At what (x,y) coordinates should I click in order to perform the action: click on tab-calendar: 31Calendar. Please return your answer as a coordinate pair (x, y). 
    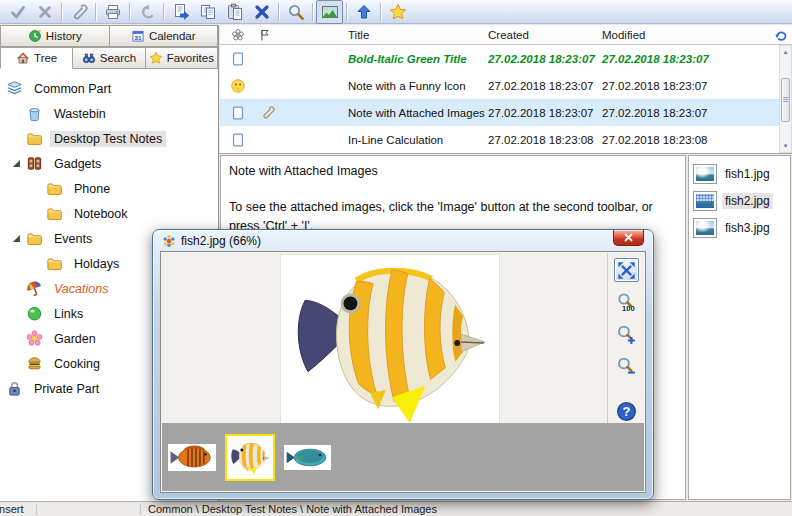
    Looking at the image, I should click on (164, 36).